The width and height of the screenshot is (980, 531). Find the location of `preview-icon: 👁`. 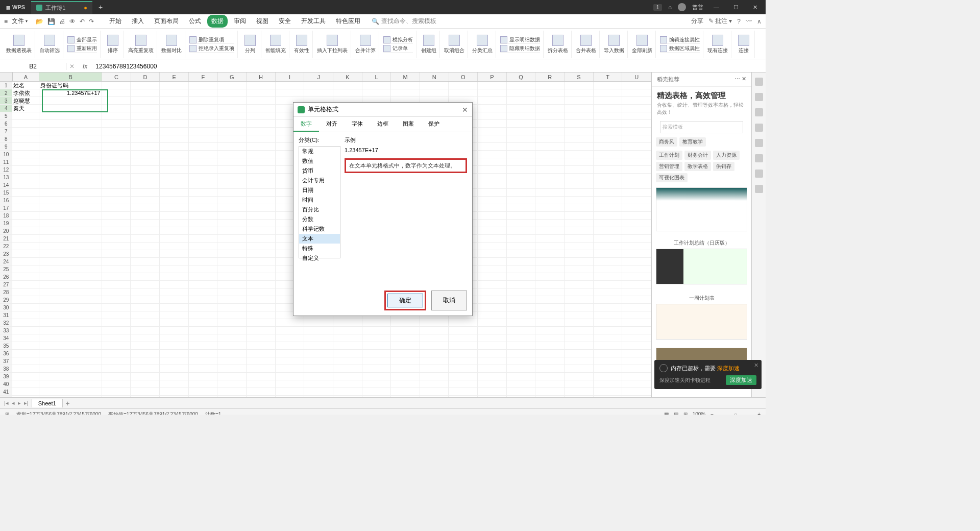

preview-icon: 👁 is located at coordinates (72, 21).